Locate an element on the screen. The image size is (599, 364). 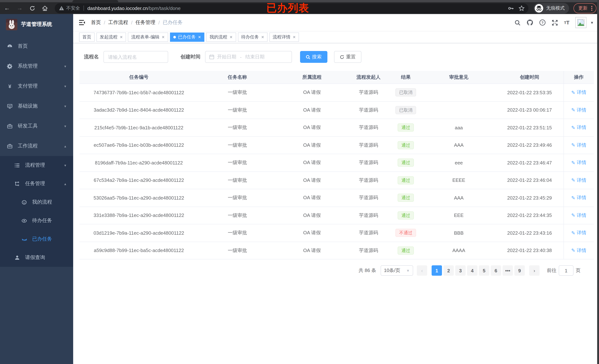
sidebar-item-我的流程: 我的流程 is located at coordinates (36, 202).